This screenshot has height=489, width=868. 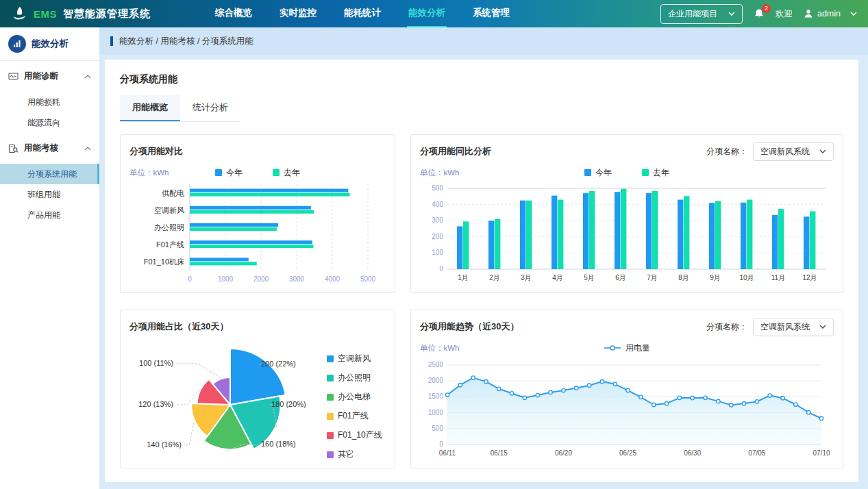 I want to click on sidebar-group-diagnosis: 用能诊断, so click(x=49, y=77).